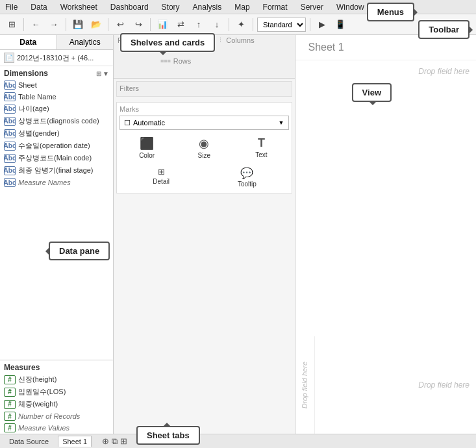  Describe the element at coordinates (56, 145) in the screenshot. I see `field-operation-date: Abc 수술일(operation date)` at that location.